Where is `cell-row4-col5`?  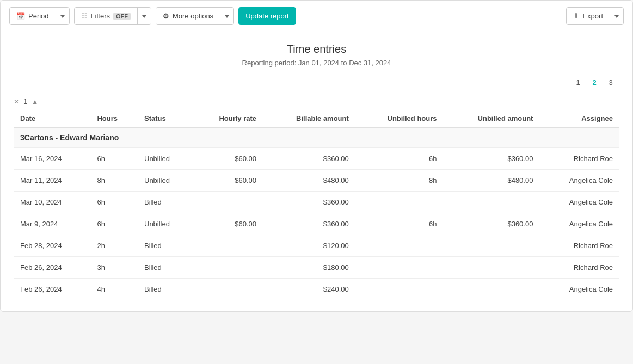
cell-row4-col5 is located at coordinates (400, 246).